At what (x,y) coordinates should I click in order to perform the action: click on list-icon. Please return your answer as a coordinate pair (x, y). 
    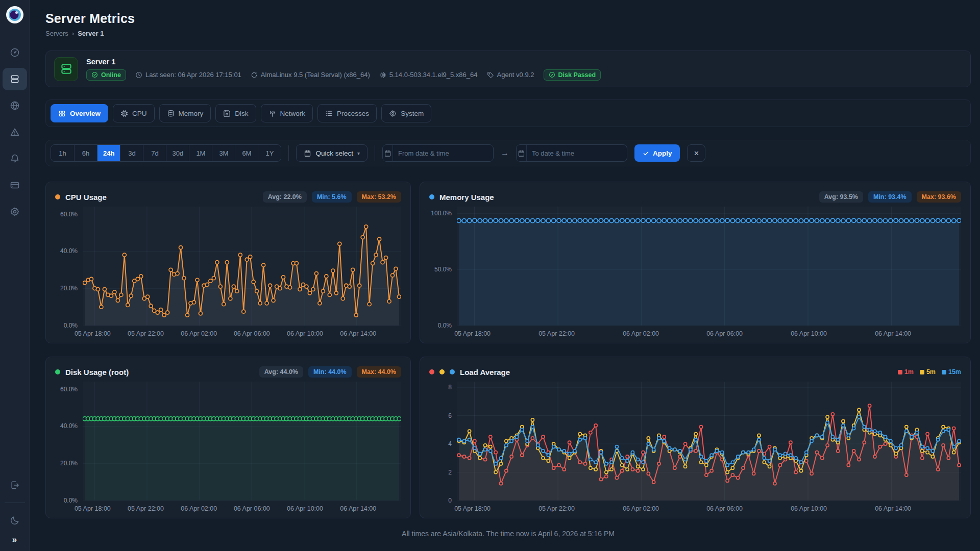
    Looking at the image, I should click on (329, 113).